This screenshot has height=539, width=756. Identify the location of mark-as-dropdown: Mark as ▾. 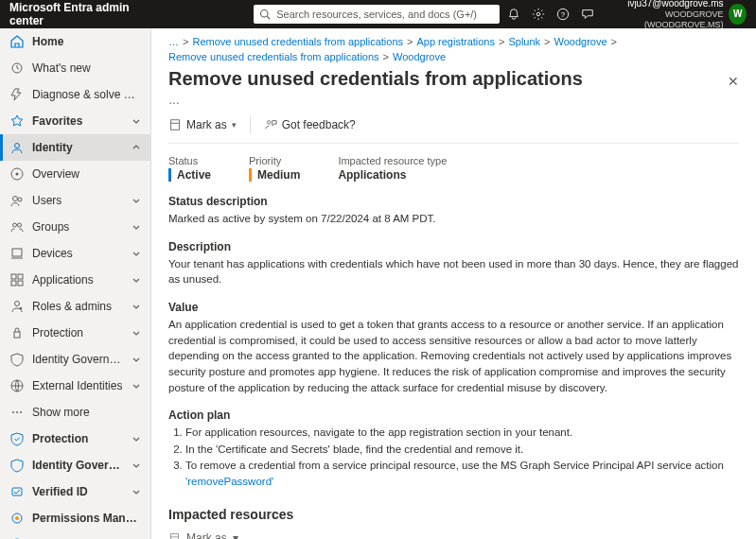
(202, 125).